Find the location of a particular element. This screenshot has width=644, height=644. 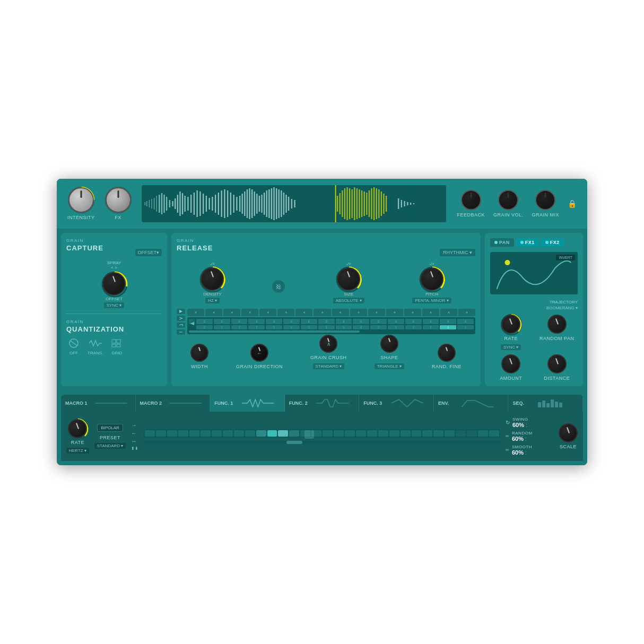

seq-cell-r1-12: 2 is located at coordinates (396, 321).